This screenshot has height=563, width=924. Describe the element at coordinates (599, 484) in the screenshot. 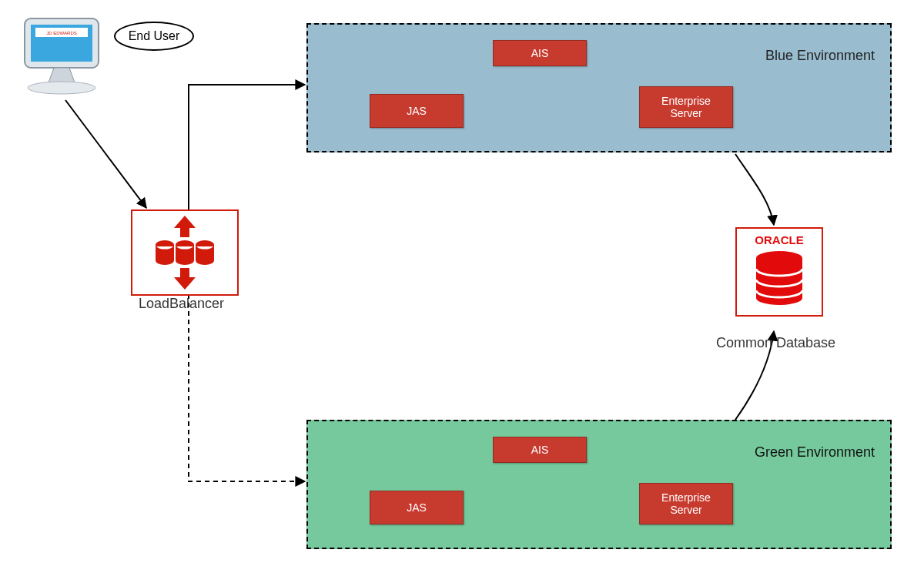

I see `green-environment: Green Environment JAS AIS Enterprise Ser…` at that location.